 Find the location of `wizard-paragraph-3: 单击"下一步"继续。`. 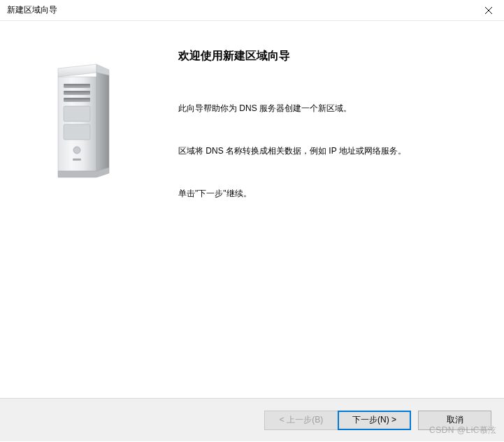

wizard-paragraph-3: 单击"下一步"继续。 is located at coordinates (331, 194).